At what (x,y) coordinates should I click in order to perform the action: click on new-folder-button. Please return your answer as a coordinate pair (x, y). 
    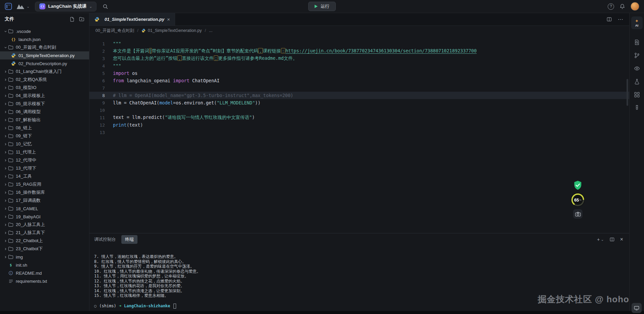
    Looking at the image, I should click on (82, 19).